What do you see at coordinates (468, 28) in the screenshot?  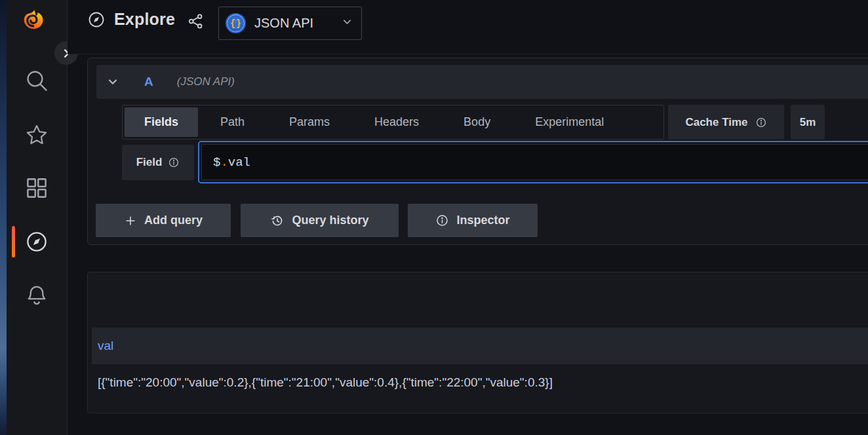 I see `explore-toolbar: Explore {} JSON API` at bounding box center [468, 28].